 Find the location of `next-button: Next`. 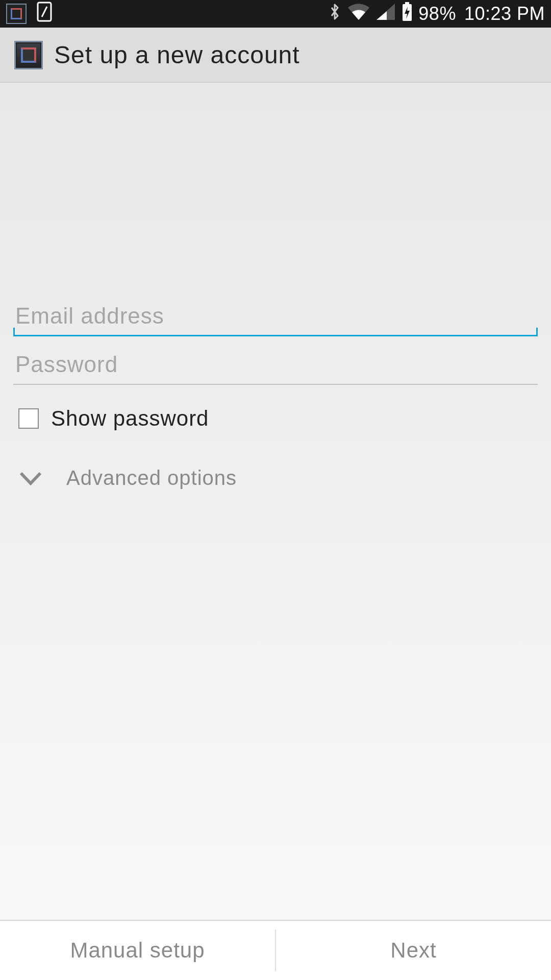

next-button: Next is located at coordinates (413, 950).